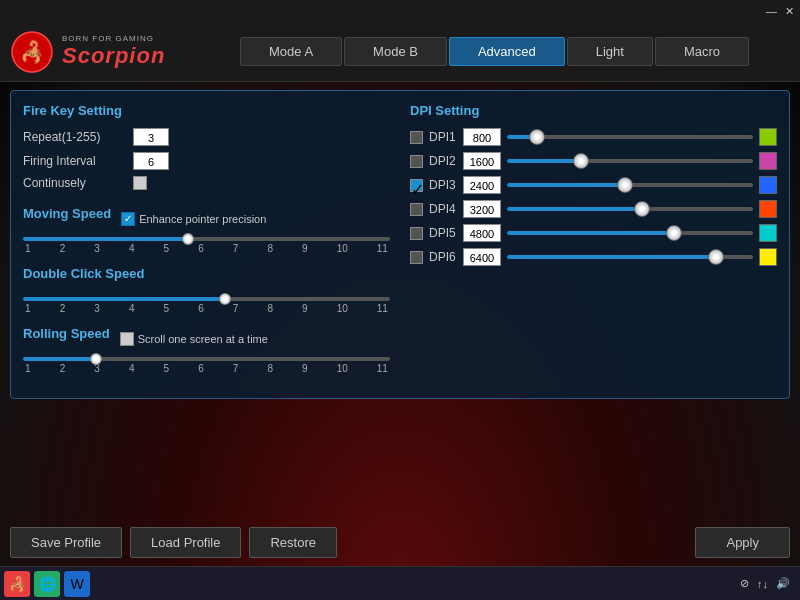  Describe the element at coordinates (194, 339) in the screenshot. I see `scroll-label: Scroll one screen at a time` at that location.